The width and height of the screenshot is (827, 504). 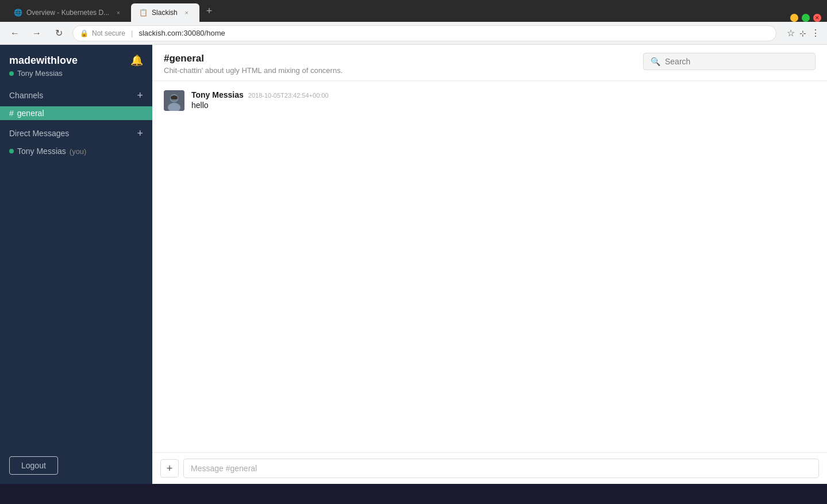 I want to click on dm-label: Direct Messages, so click(x=39, y=133).